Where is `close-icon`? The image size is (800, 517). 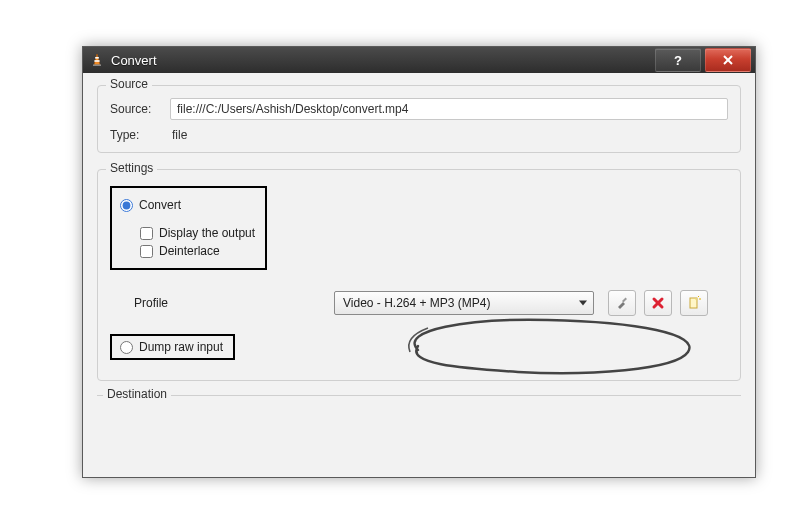 close-icon is located at coordinates (728, 60).